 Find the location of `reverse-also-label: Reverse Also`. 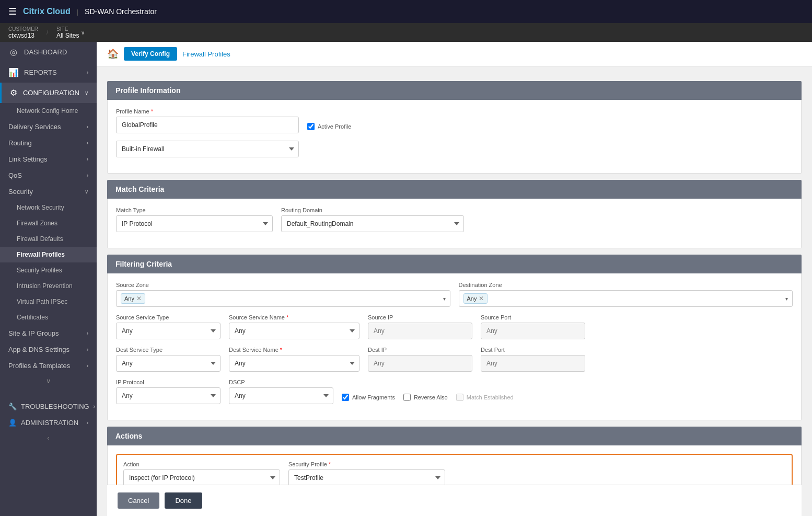

reverse-also-label: Reverse Also is located at coordinates (431, 397).